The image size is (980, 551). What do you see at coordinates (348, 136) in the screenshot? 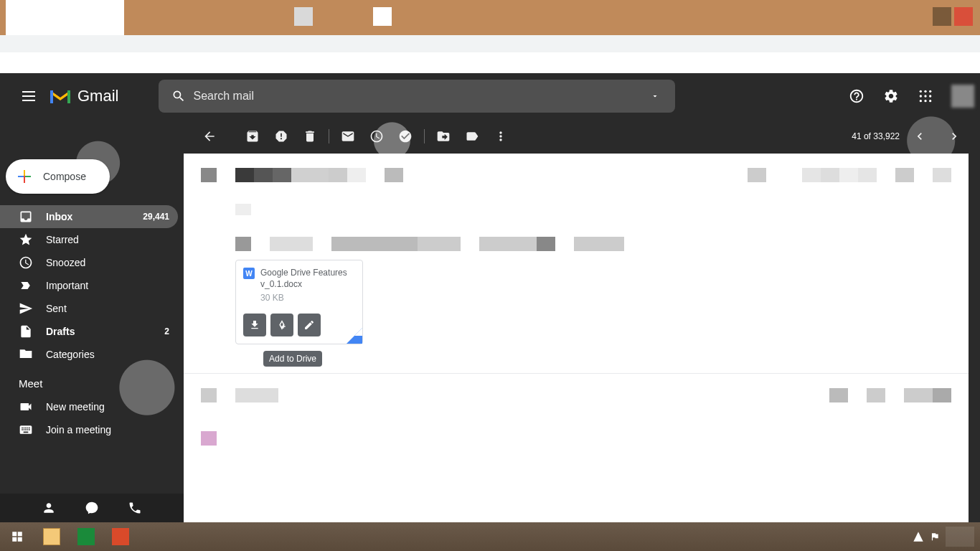
I see `mark-unread-button` at bounding box center [348, 136].